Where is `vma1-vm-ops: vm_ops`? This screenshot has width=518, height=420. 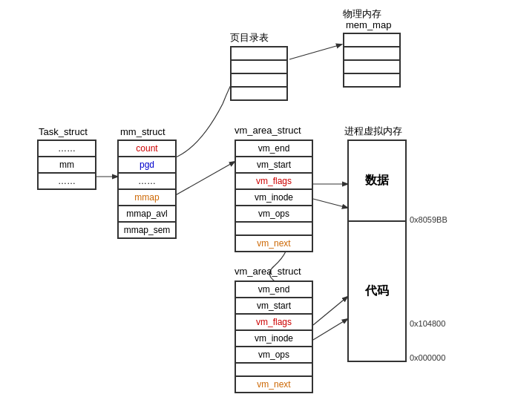 vma1-vm-ops: vm_ops is located at coordinates (274, 214).